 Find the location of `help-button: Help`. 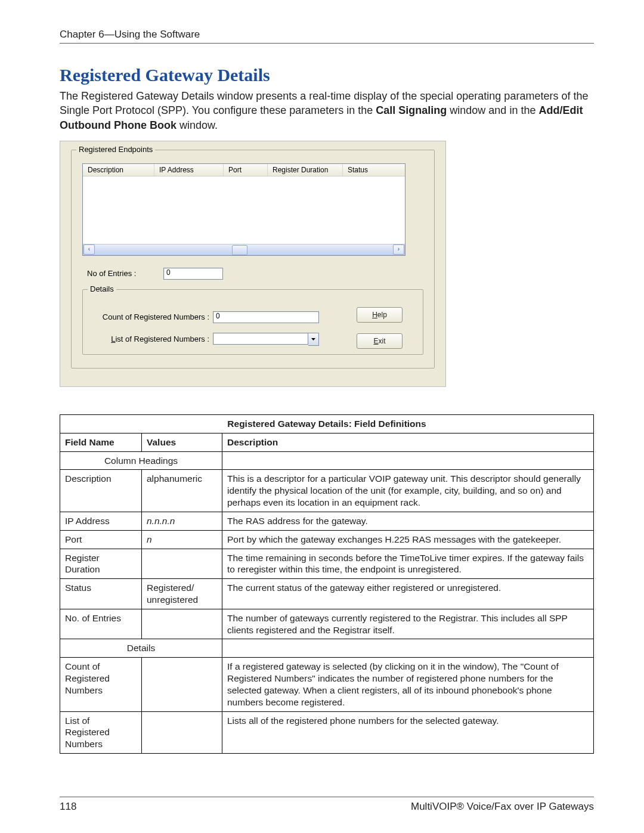

help-button: Help is located at coordinates (379, 315).